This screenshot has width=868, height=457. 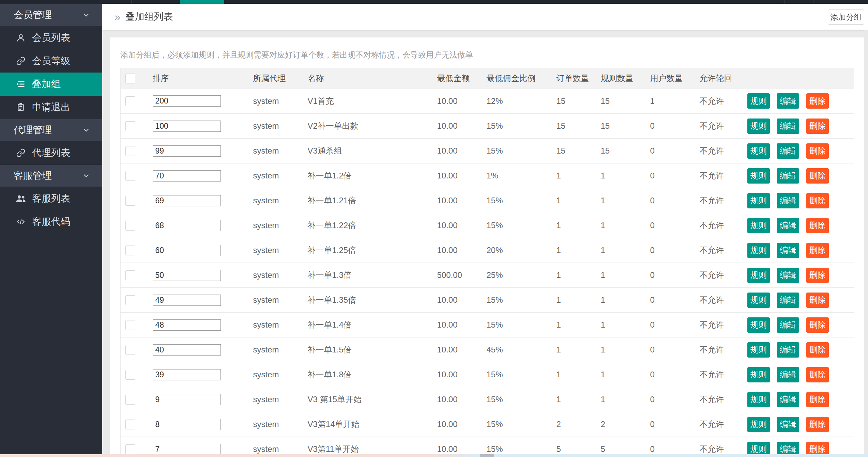 What do you see at coordinates (51, 176) in the screenshot?
I see `sidebar-item-service-management: 客服管理` at bounding box center [51, 176].